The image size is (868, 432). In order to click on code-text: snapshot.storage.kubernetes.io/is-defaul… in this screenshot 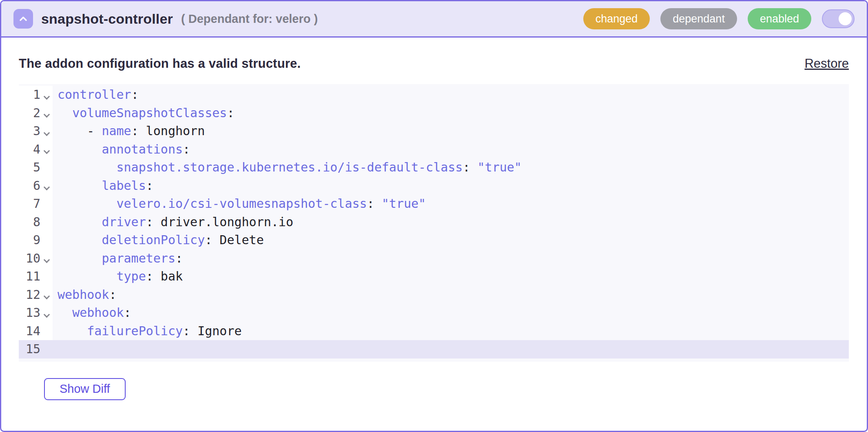, I will do `click(287, 167)`.